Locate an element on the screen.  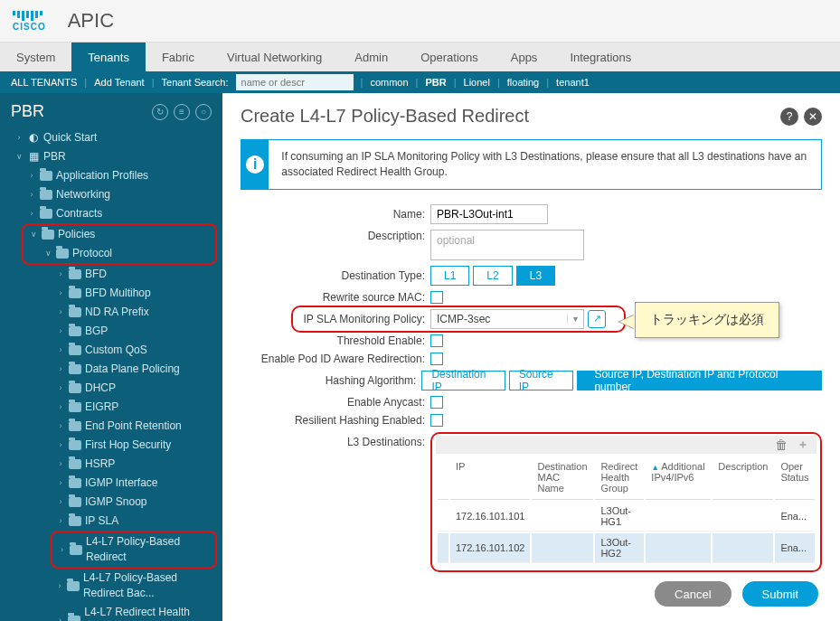
tree-l4l7-pbr: ›L4-L7 Policy-Based Redirect is located at coordinates (134, 550).